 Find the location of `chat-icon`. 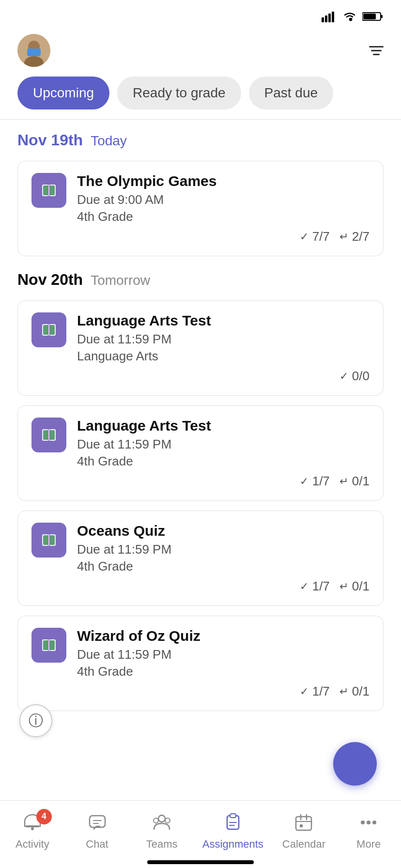

chat-icon is located at coordinates (97, 823).